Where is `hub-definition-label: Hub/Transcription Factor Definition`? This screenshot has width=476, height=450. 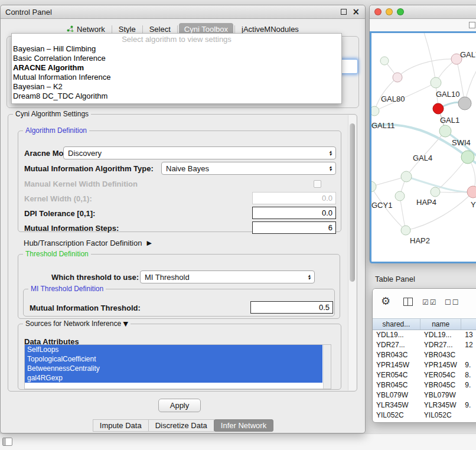 hub-definition-label: Hub/Transcription Factor Definition is located at coordinates (83, 243).